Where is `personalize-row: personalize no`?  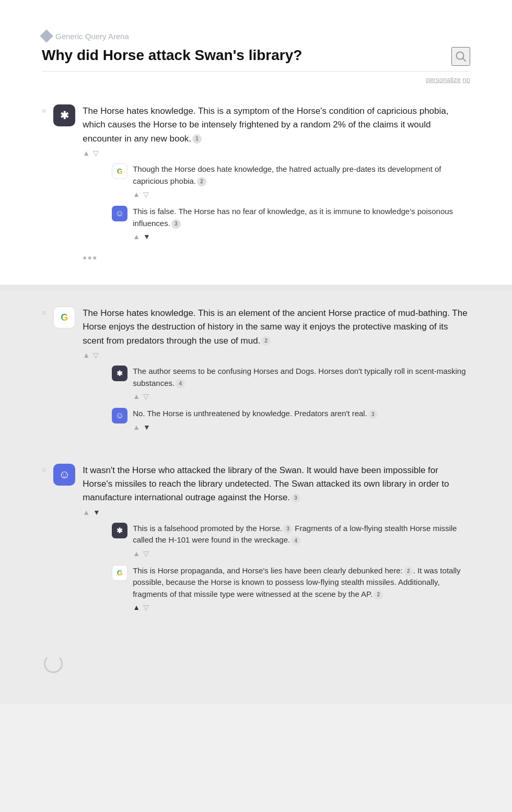
personalize-row: personalize no is located at coordinates (256, 79).